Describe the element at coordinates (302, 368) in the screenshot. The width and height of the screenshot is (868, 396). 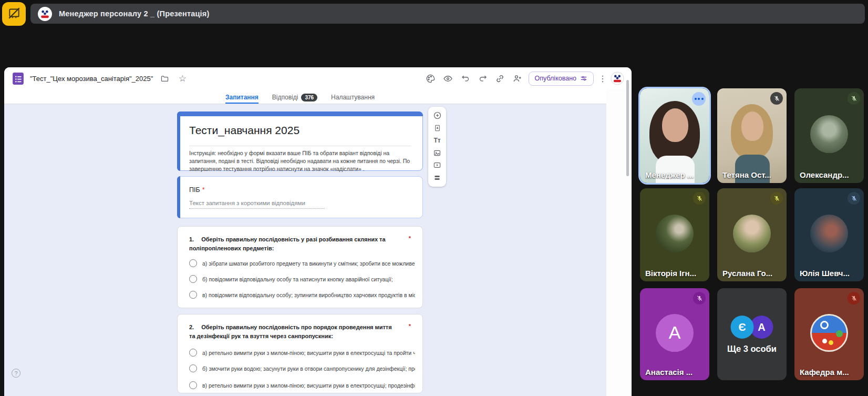
I see `q2-option-b: б) змочити руки водою; засунути руки в о…` at that location.